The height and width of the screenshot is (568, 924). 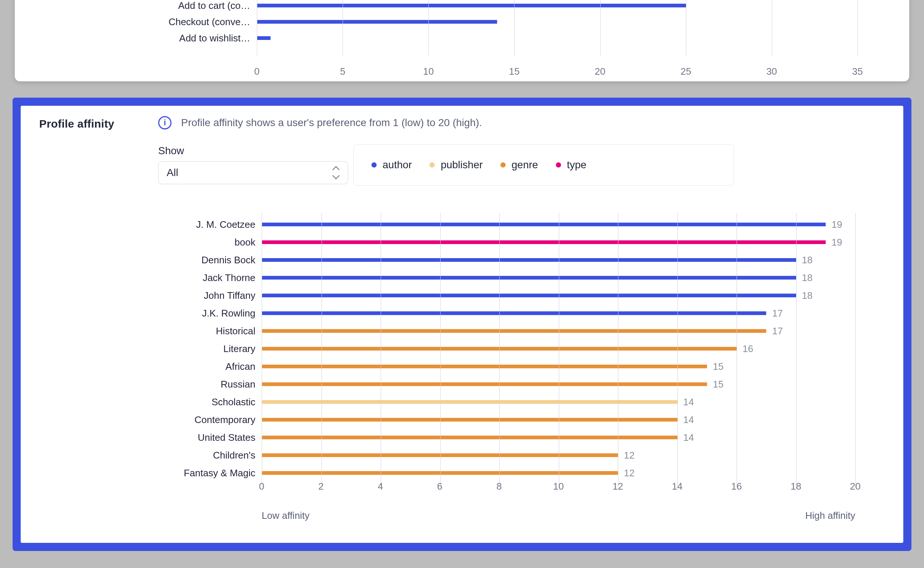 What do you see at coordinates (559, 486) in the screenshot?
I see `affinity-x-tick: 10` at bounding box center [559, 486].